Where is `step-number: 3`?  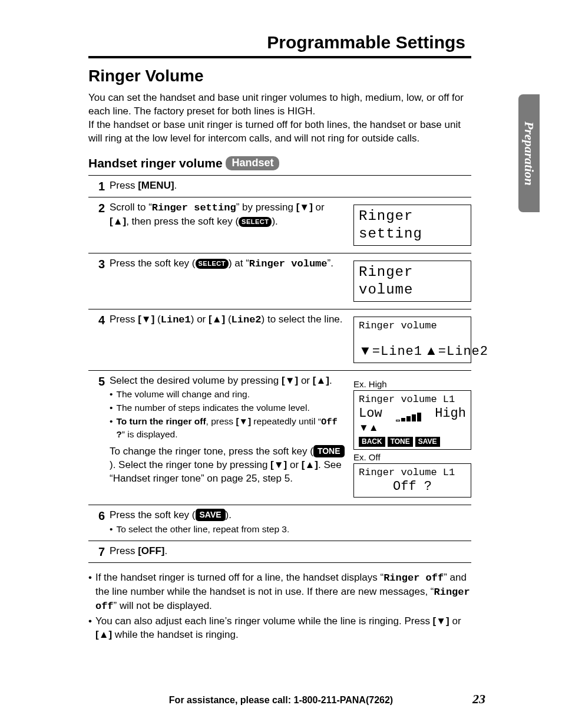 step-number: 3 is located at coordinates (97, 264).